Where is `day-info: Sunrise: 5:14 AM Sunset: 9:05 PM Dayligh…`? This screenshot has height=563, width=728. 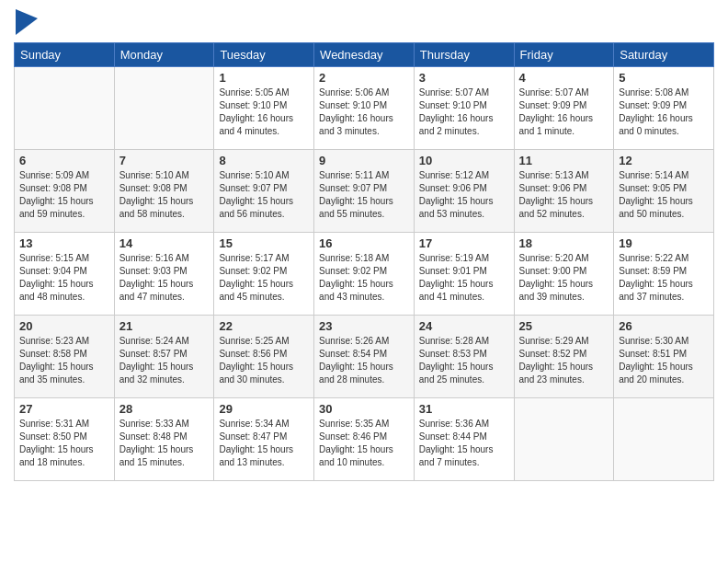
day-info: Sunrise: 5:14 AM Sunset: 9:05 PM Dayligh… is located at coordinates (664, 195).